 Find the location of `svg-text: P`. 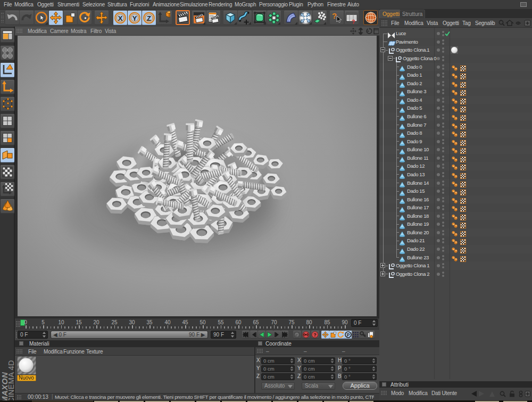

svg-text: P is located at coordinates (348, 335).